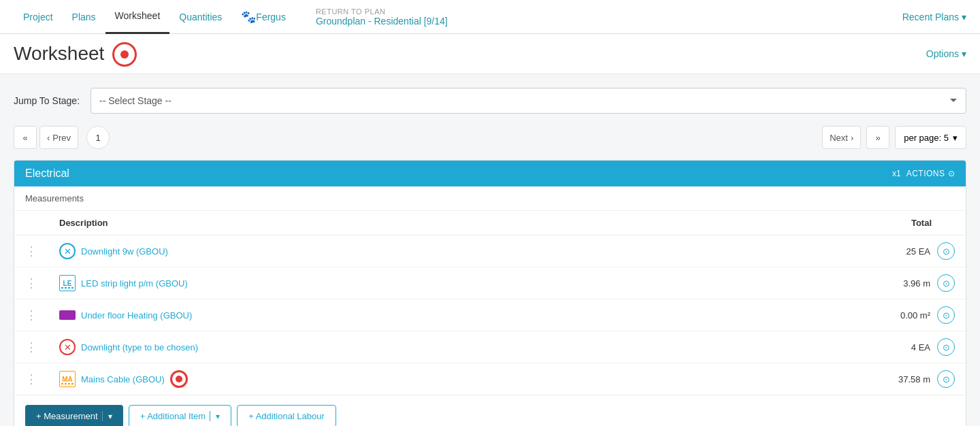  What do you see at coordinates (490, 410) in the screenshot?
I see `section-footer: + Measurement + Additional Item + Additi…` at bounding box center [490, 410].